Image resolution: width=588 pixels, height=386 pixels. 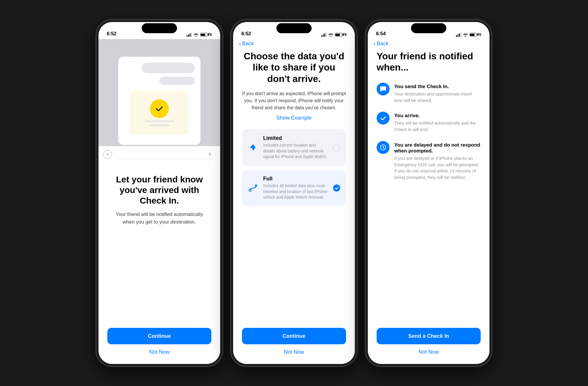 I want to click on battery-indicator-2: 76, so click(x=341, y=35).